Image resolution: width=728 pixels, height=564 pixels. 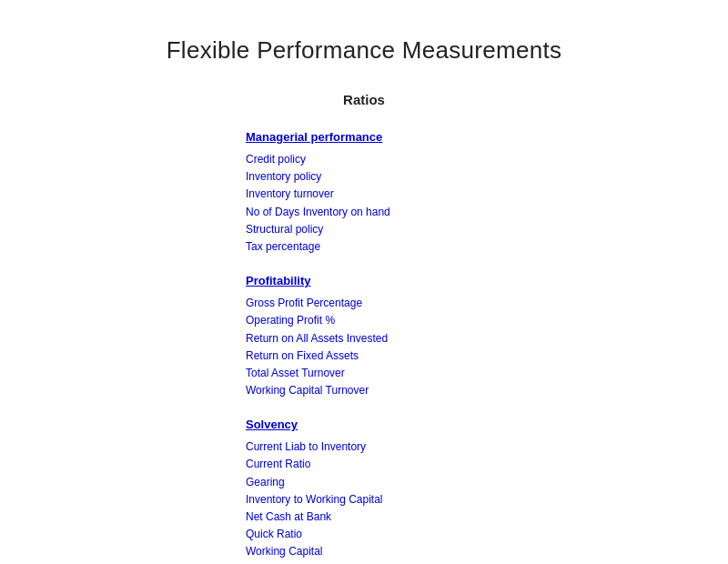 I want to click on list-item: Current Liab to Inventory, so click(x=391, y=448).